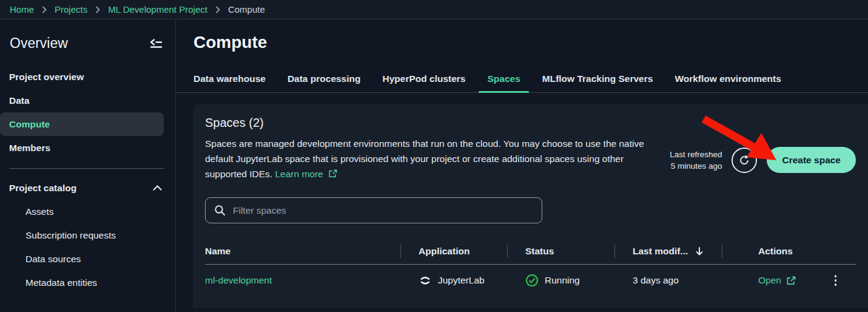 The image size is (868, 312). Describe the element at coordinates (429, 123) in the screenshot. I see `panel-title: Spaces (2)` at that location.